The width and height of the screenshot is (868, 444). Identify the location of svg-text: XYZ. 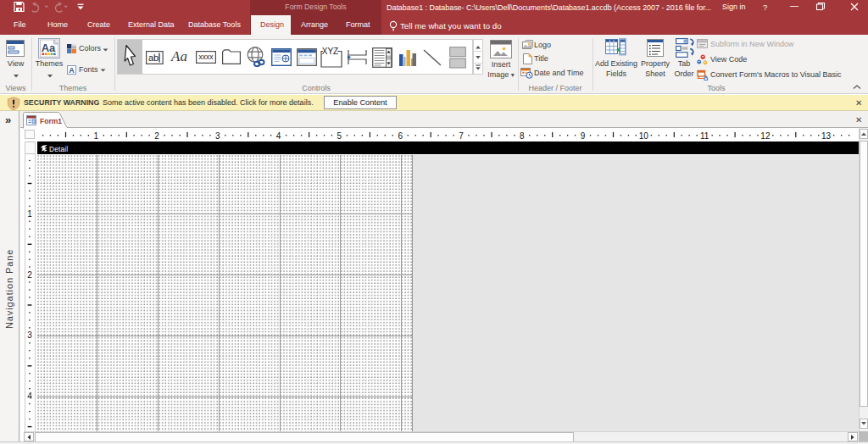
(331, 52).